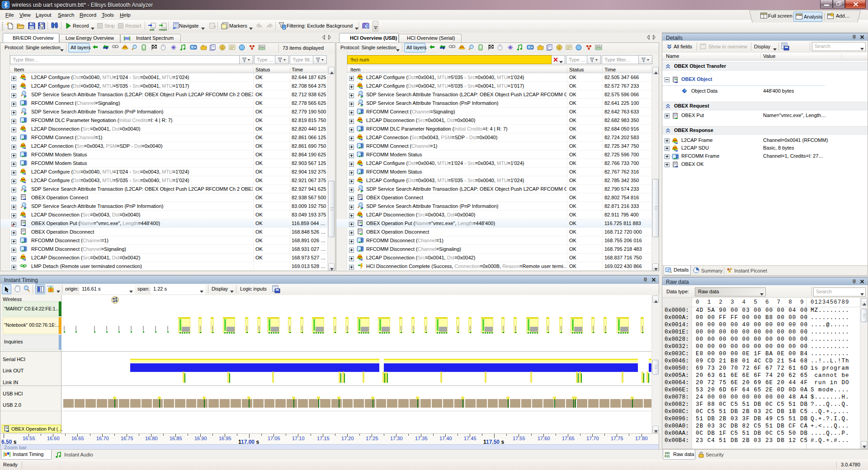 This screenshot has width=868, height=470. Describe the element at coordinates (163, 30) in the screenshot. I see `svg-text: reset` at that location.